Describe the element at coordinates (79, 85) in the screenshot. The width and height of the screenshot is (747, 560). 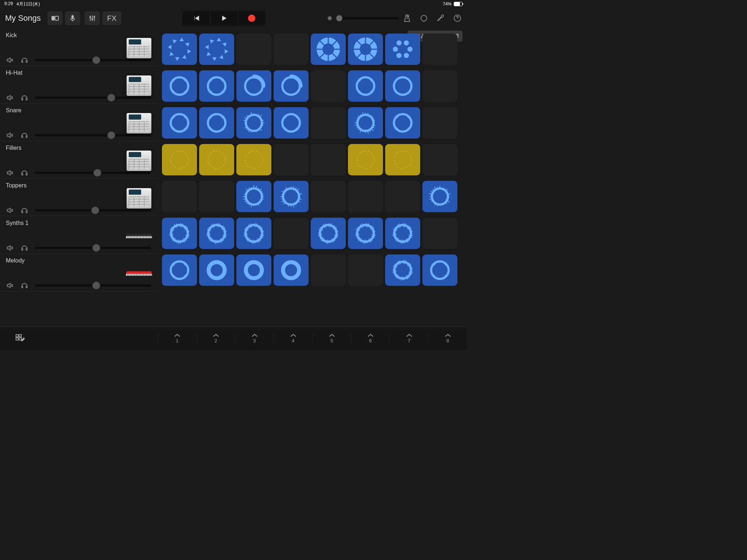
I see `track-row: Hi-Hat` at that location.